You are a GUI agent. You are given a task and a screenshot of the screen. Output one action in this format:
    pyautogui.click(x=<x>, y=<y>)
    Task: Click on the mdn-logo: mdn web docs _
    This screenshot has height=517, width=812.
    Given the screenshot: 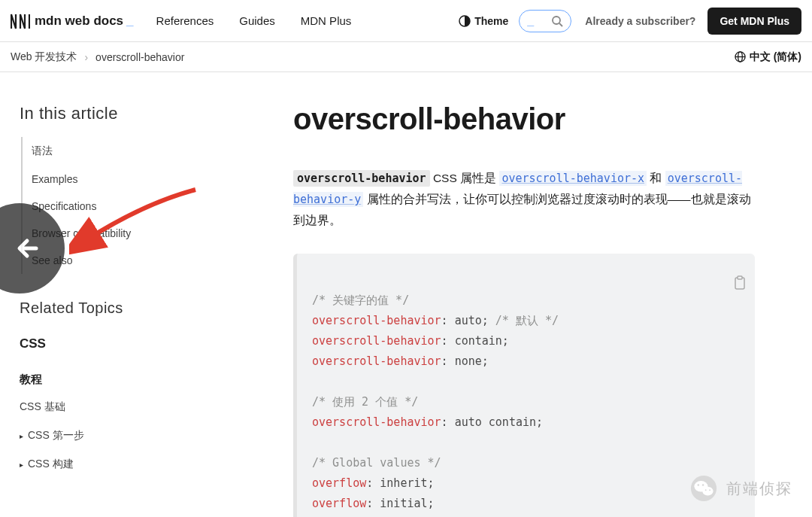 What is the action you would take?
    pyautogui.click(x=72, y=21)
    